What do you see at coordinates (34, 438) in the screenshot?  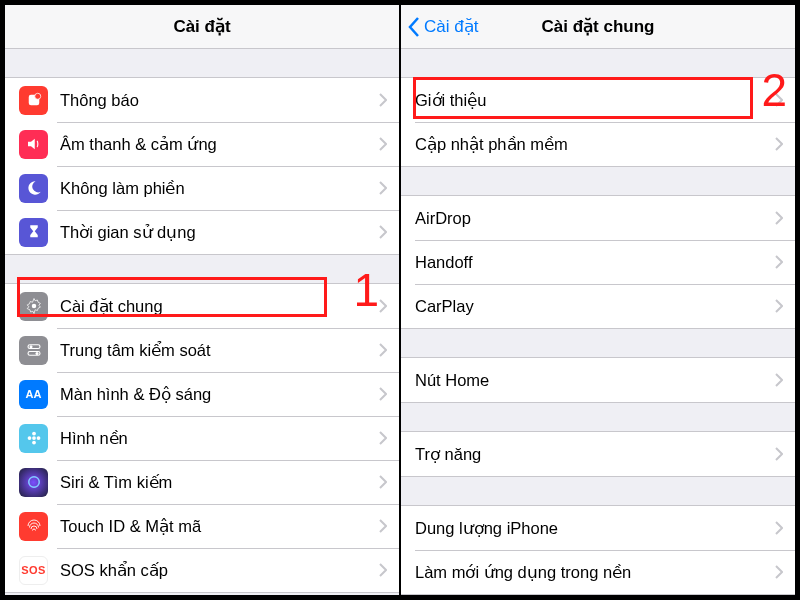 I see `flower-icon` at bounding box center [34, 438].